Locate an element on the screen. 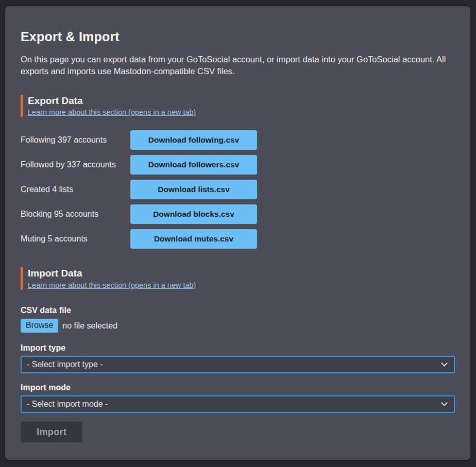  csv-file-field: CSV data file Browse no file selected is located at coordinates (238, 319).